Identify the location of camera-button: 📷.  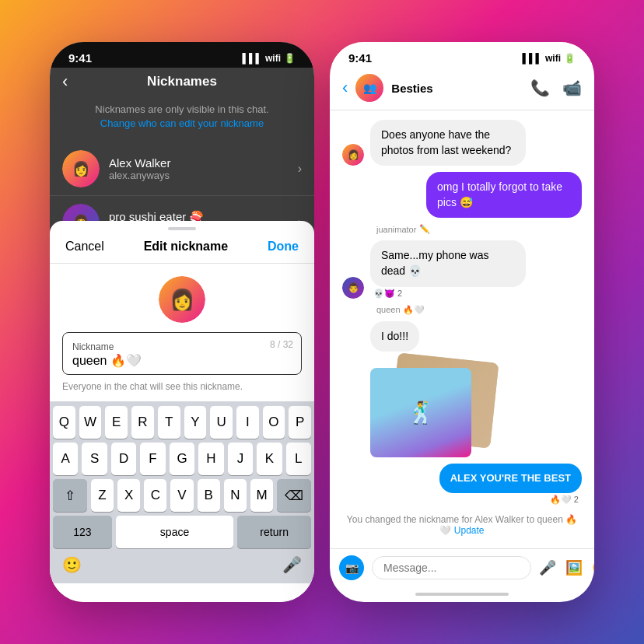
(352, 568).